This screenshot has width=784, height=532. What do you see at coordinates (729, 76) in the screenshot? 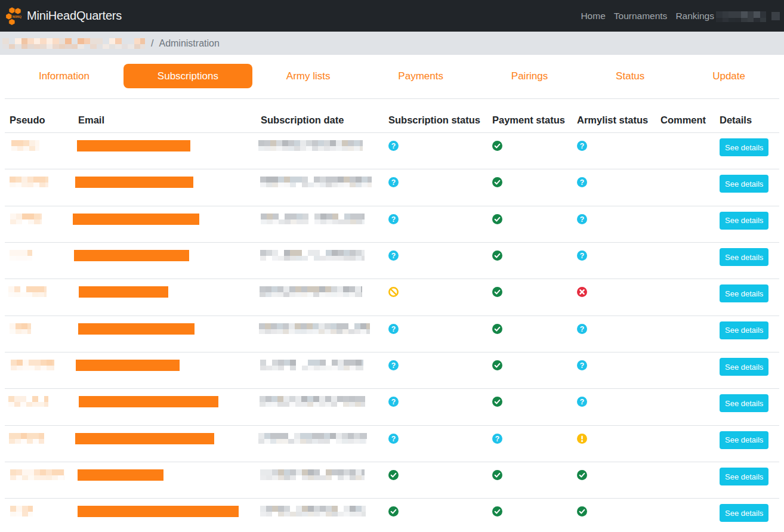
I see `tab-update: Update` at bounding box center [729, 76].